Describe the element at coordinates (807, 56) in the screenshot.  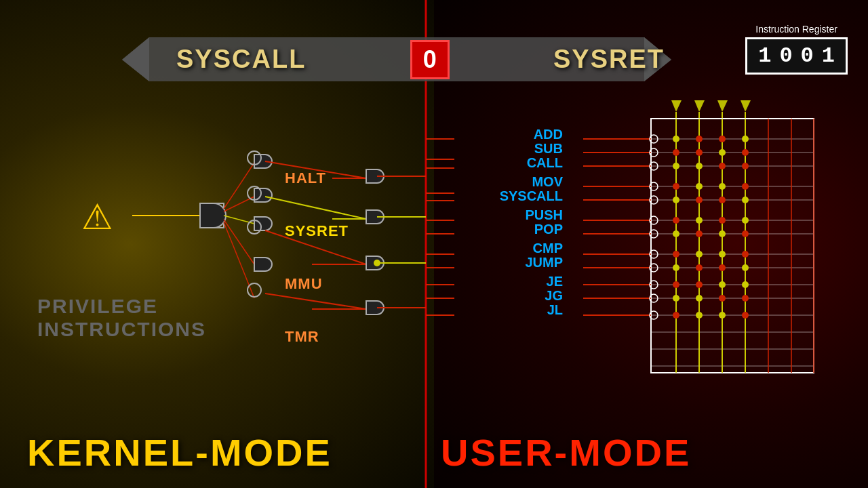
I see `ir-digit-2: 0` at that location.